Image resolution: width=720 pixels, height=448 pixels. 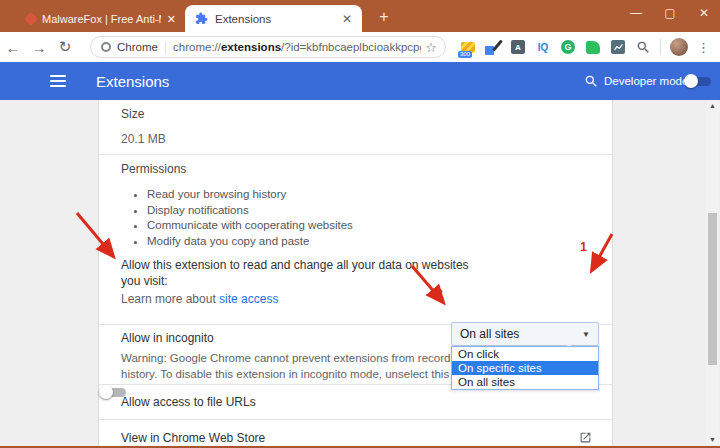 I want to click on option-on-all-sites: On all sites, so click(x=525, y=382).